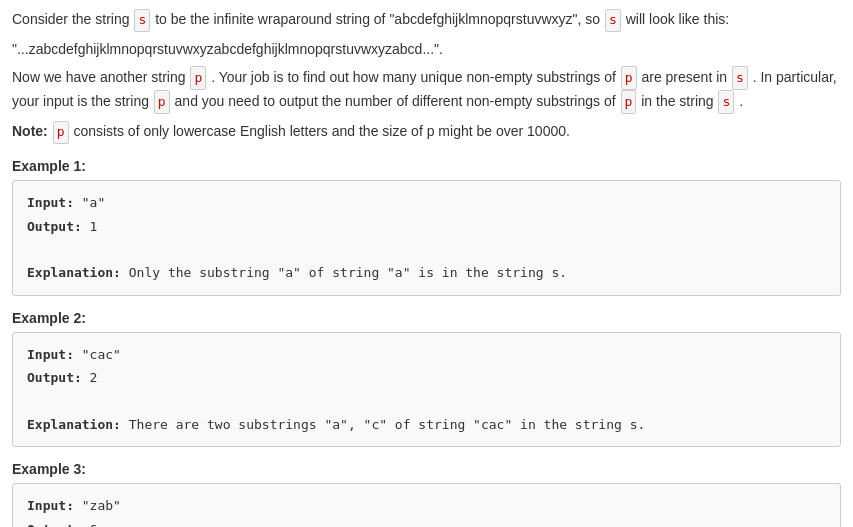 Image resolution: width=853 pixels, height=527 pixels. Describe the element at coordinates (426, 272) in the screenshot. I see `example-1-explanation: Explanation: Only the substring "a" of s…` at that location.